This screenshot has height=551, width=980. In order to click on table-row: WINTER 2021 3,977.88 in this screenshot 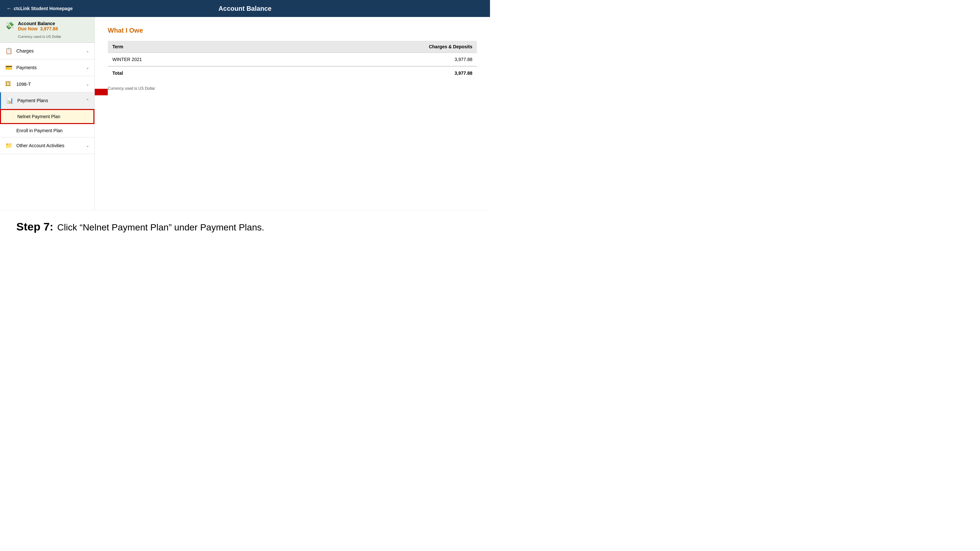, I will do `click(292, 60)`.